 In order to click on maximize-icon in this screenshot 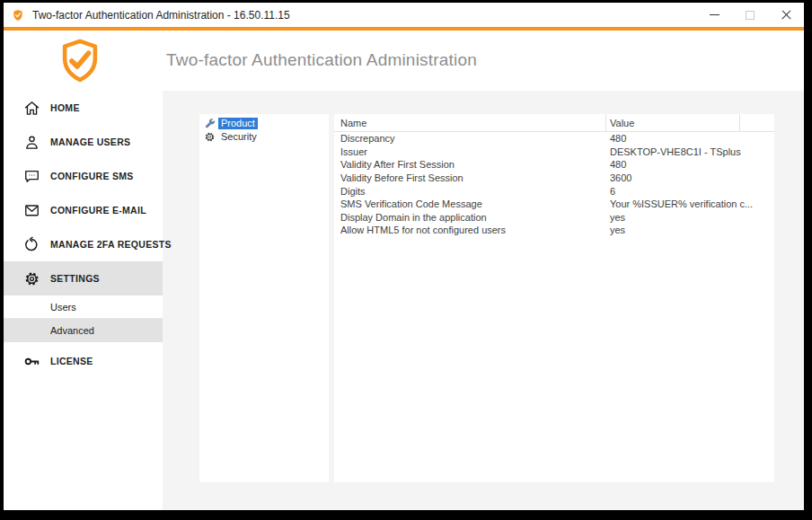, I will do `click(750, 15)`.